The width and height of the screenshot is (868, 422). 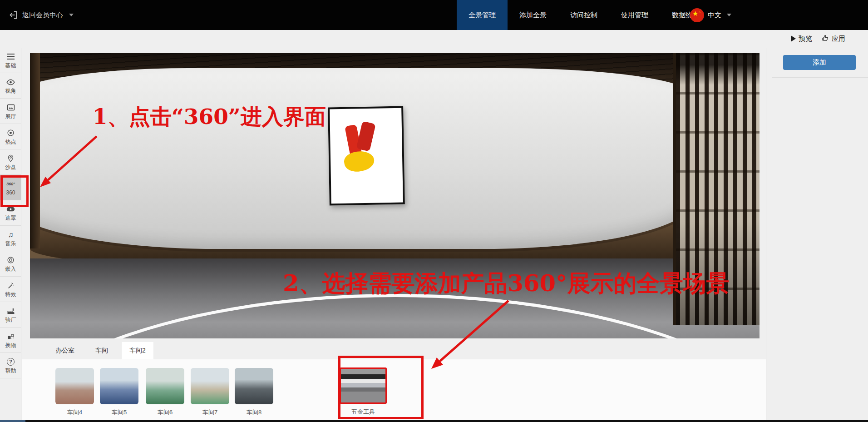 What do you see at coordinates (825, 39) in the screenshot?
I see `pointing-hand-icon` at bounding box center [825, 39].